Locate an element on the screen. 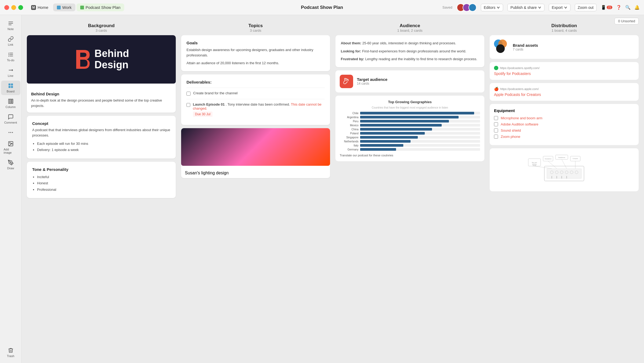 The image size is (644, 363). tab-podcast-label: Podcast Show Plan is located at coordinates (103, 8).